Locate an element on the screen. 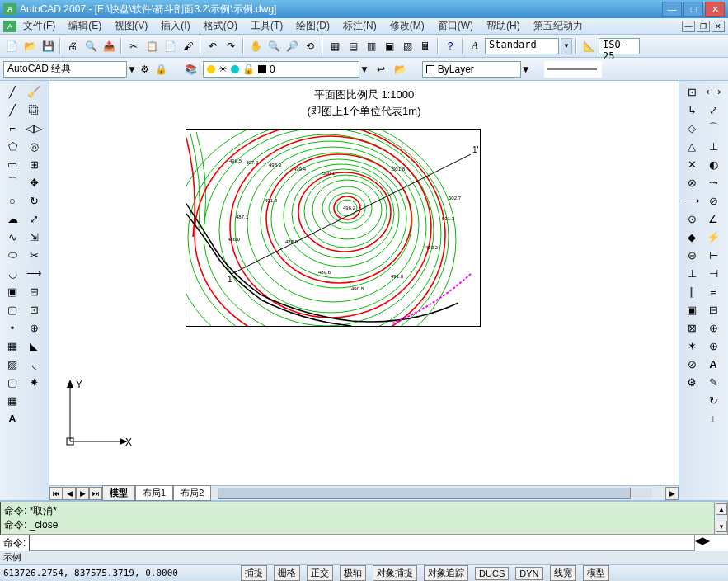  dim-edit-tool: A is located at coordinates (713, 364).